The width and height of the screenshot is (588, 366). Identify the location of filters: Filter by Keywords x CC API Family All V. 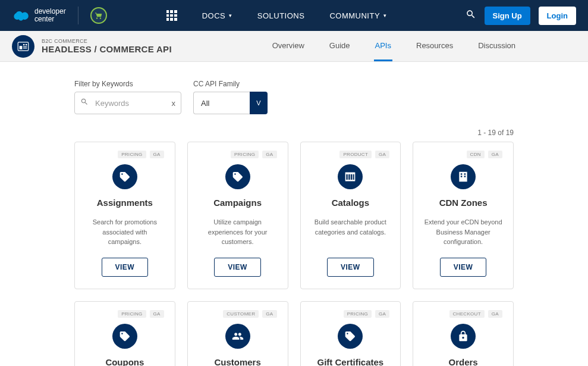
(294, 97).